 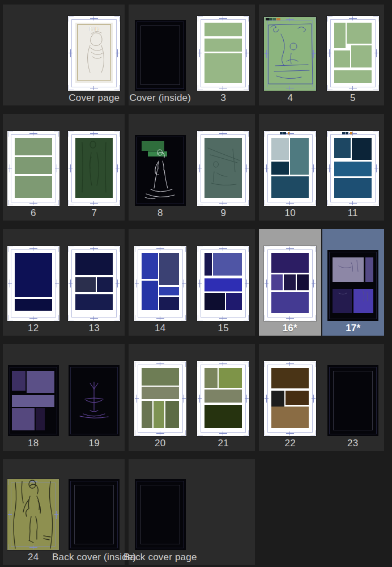 I want to click on page-slot-7: 7, so click(x=95, y=167).